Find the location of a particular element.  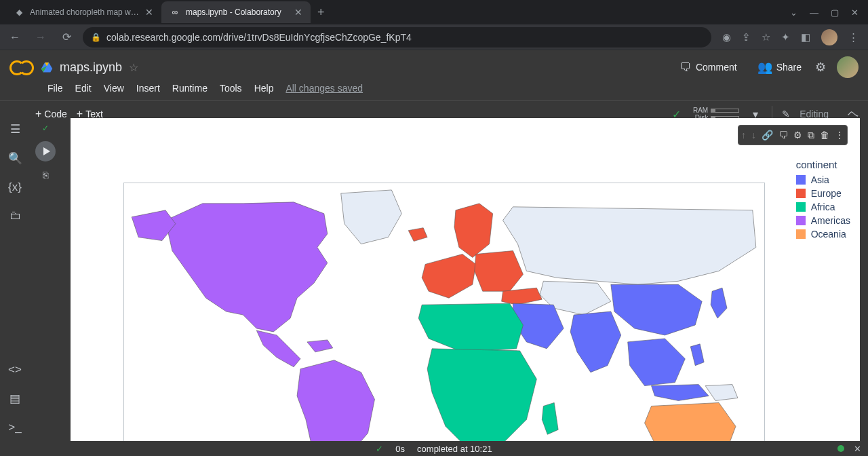

forward-button: → is located at coordinates (41, 37).